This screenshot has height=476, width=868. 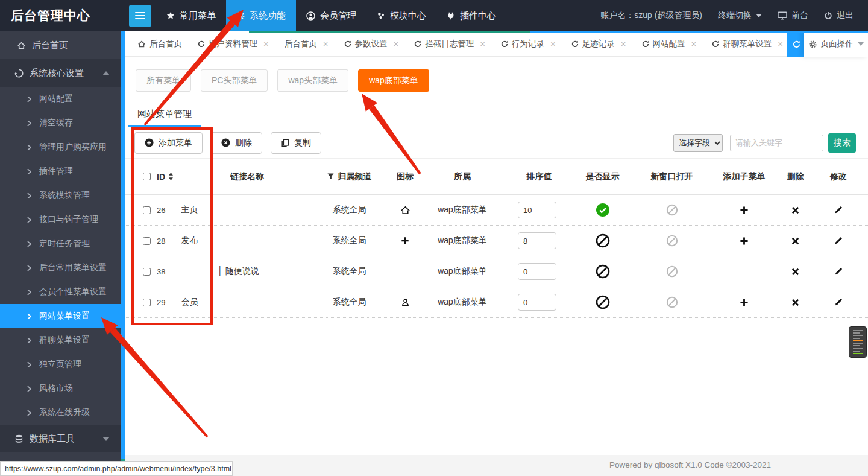 What do you see at coordinates (434, 16) in the screenshot?
I see `top-navbar: 后台管理中心 常用菜单 系统功能 会员管理 模块中心 插件中心 账户名：szup…` at bounding box center [434, 16].